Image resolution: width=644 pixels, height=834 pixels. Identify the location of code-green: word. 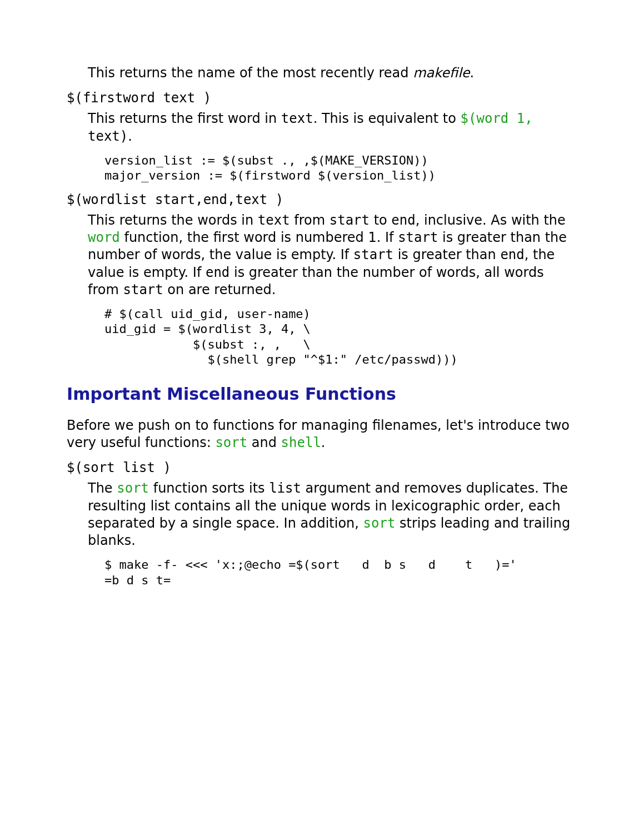
(104, 237).